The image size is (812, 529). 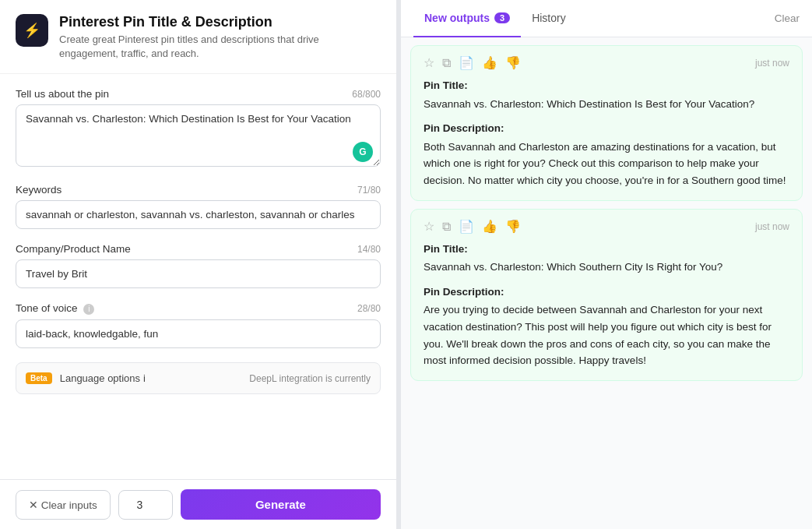 I want to click on output-toolbar-1: ☆ ⧉ 📄 👍 👎 just now, so click(x=606, y=63).